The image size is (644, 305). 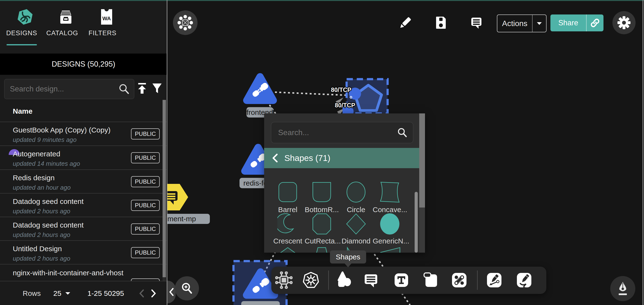 I want to click on pencil-swirl-icon, so click(x=524, y=280).